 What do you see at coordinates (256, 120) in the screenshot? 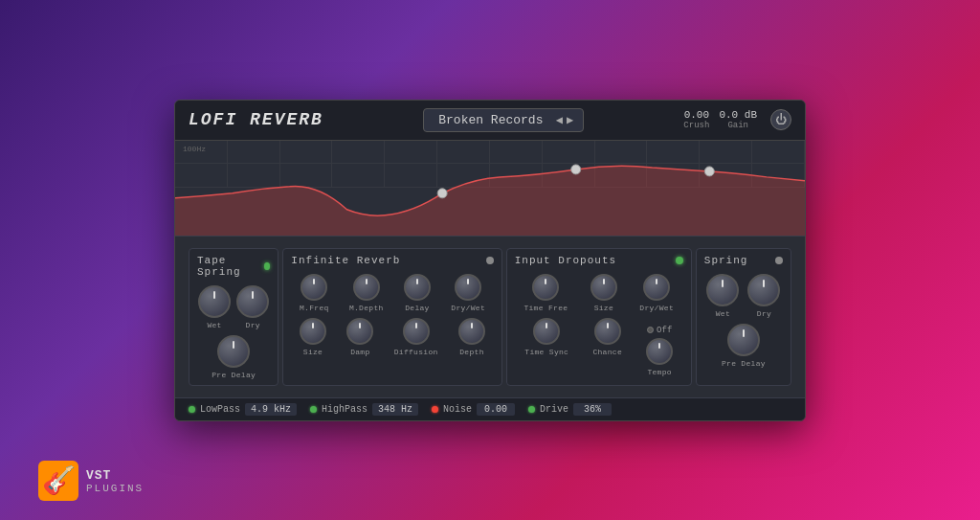
I see `plugin-logo: LoFi Reverb` at bounding box center [256, 120].